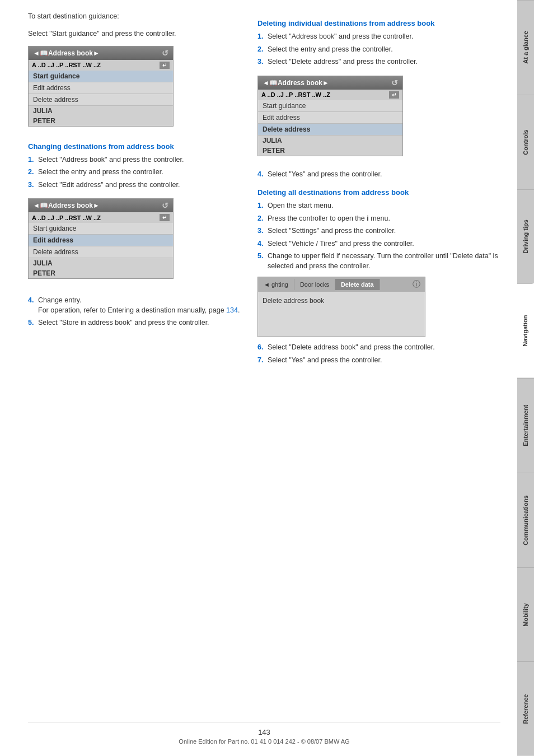  Describe the element at coordinates (330, 141) in the screenshot. I see `name-julia-3: JULIA` at that location.